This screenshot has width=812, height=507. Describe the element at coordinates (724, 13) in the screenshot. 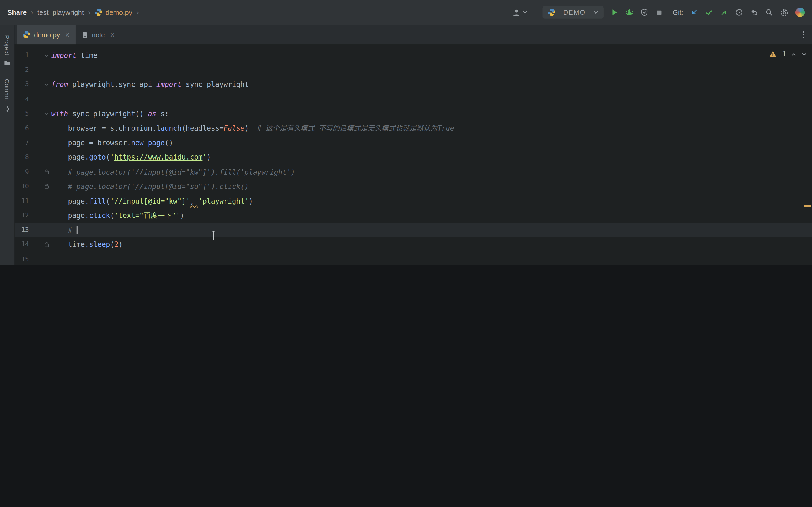

I see `push-button` at that location.